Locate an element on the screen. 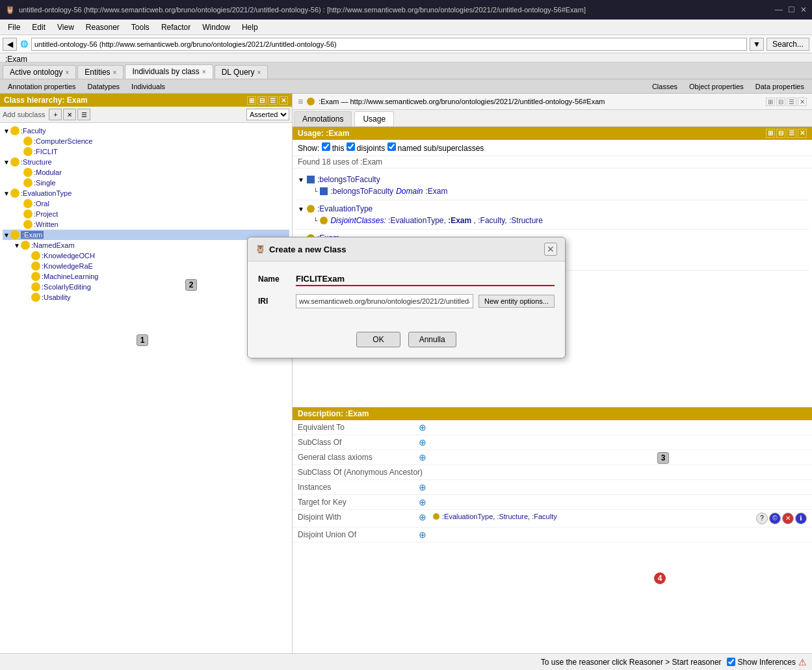  menu-help: Help is located at coordinates (250, 27).